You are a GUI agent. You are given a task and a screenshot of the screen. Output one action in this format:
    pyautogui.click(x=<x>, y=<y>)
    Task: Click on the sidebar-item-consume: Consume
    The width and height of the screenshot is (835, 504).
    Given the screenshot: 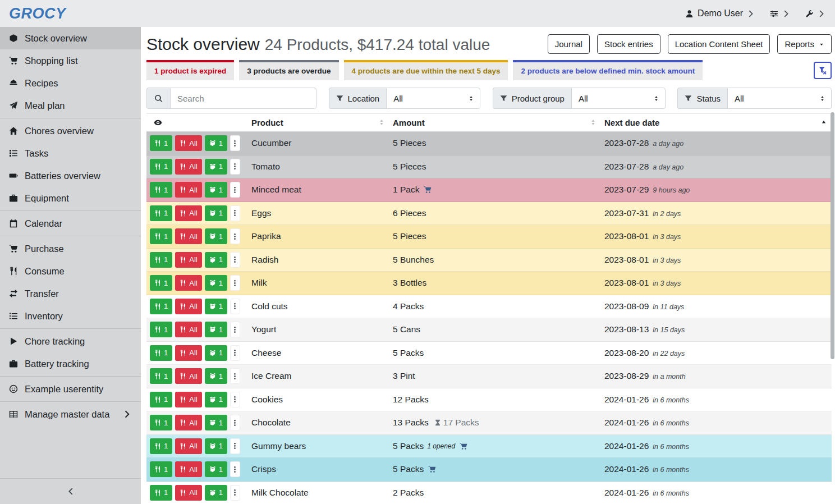 What is the action you would take?
    pyautogui.click(x=71, y=271)
    